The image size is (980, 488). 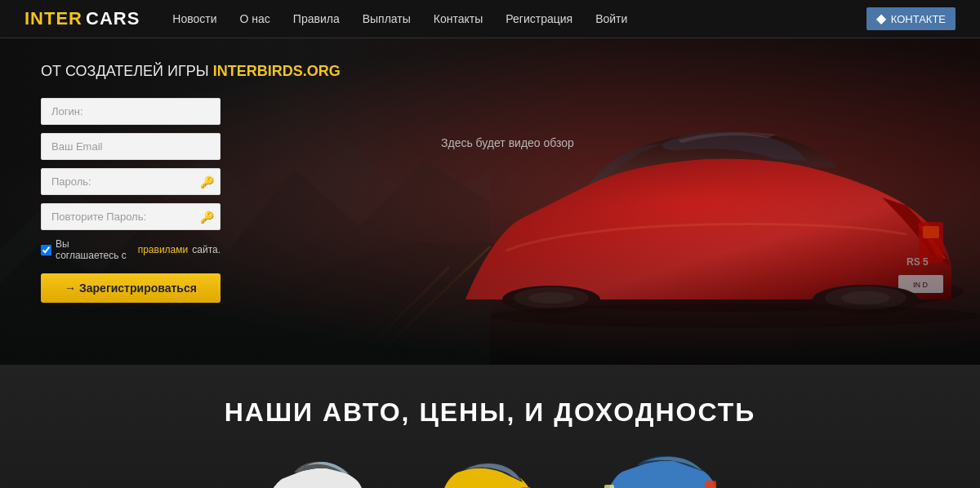 What do you see at coordinates (314, 472) in the screenshot?
I see `car-card-white` at bounding box center [314, 472].